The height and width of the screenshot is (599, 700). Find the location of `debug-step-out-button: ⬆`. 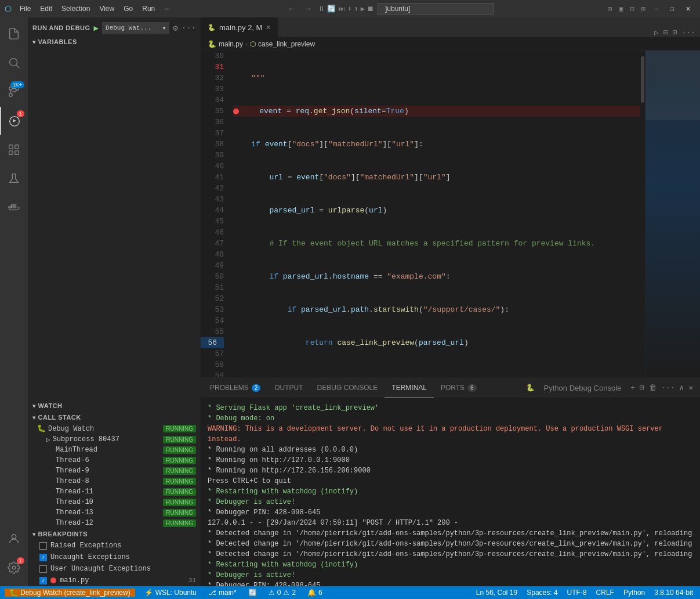

debug-step-out-button: ⬆ is located at coordinates (356, 9).